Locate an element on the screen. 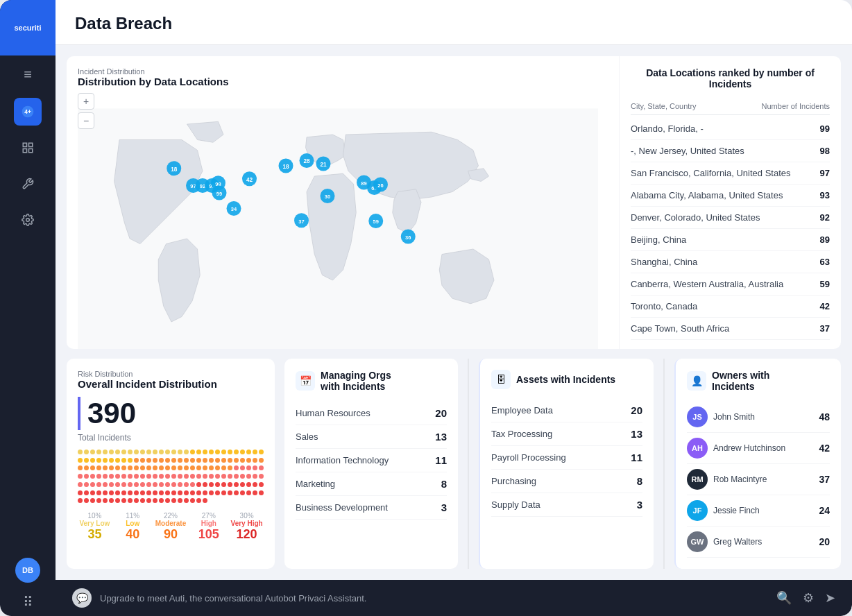 This screenshot has width=852, height=616. location-row: San Francisco, California, United States… is located at coordinates (730, 173).